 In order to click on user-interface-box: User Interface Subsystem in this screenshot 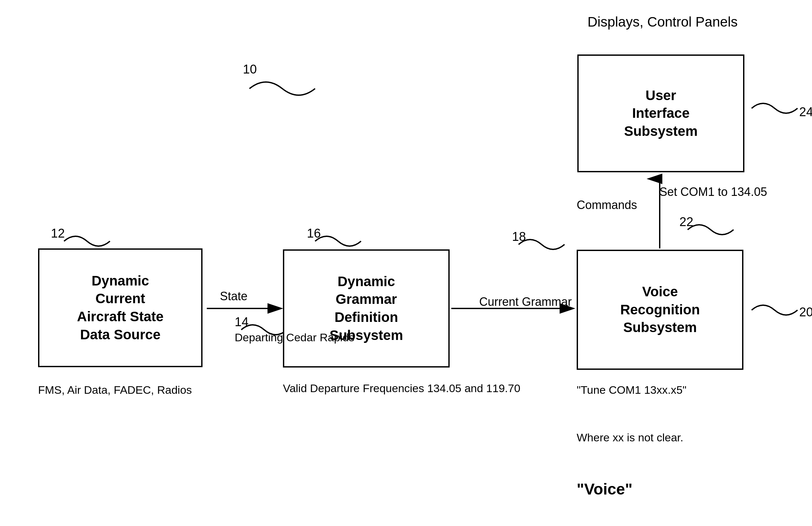, I will do `click(661, 113)`.